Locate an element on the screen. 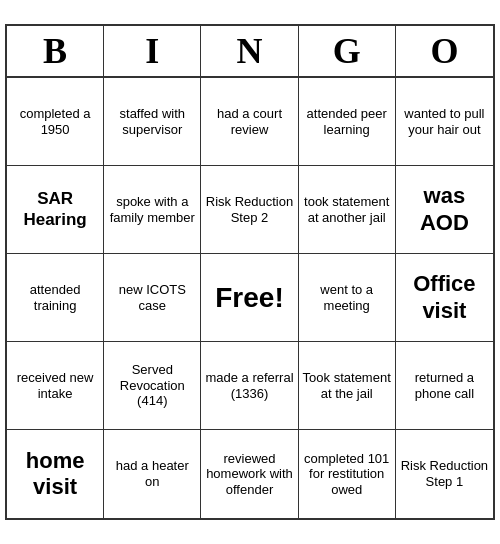 Image resolution: width=500 pixels, height=544 pixels. bingo-cell: was AOD is located at coordinates (444, 210).